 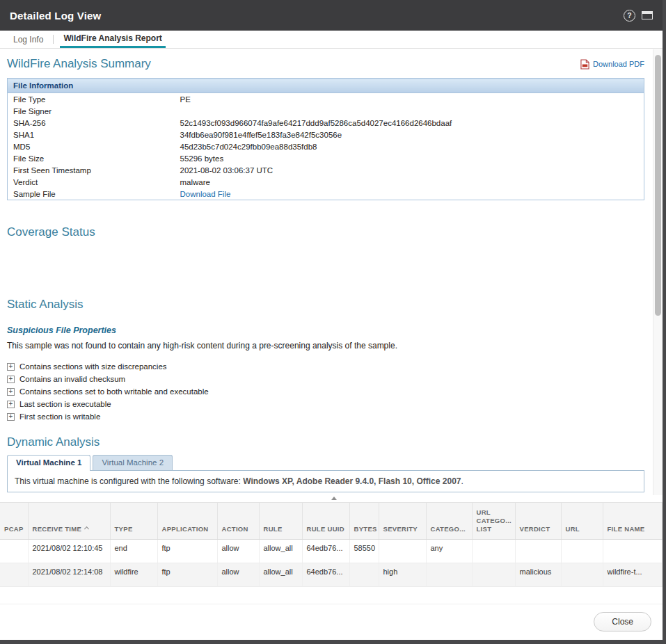 I want to click on file-info-label: File Type, so click(x=91, y=99).